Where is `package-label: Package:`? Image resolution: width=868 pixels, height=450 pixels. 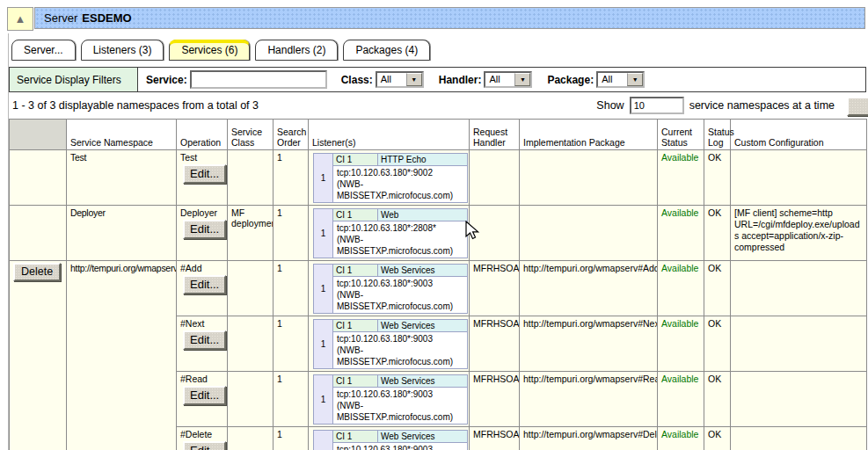
package-label: Package: is located at coordinates (570, 80).